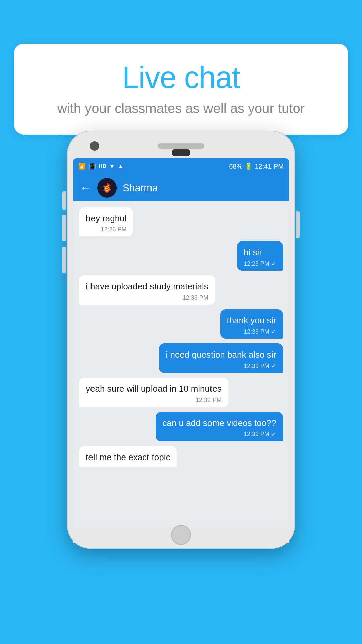 The image size is (362, 644). I want to click on message-row: hi sir 12:28 PM ✓, so click(181, 256).